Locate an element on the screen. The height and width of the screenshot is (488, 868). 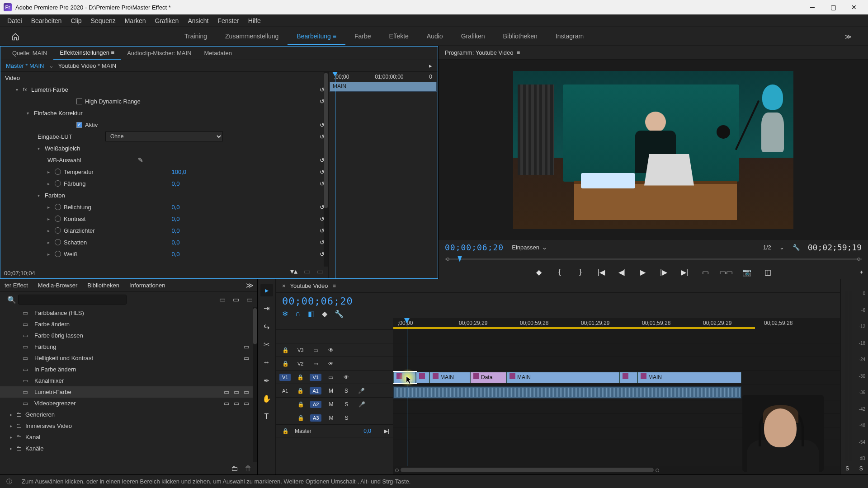
snap-icon: ❄ is located at coordinates (285, 314).